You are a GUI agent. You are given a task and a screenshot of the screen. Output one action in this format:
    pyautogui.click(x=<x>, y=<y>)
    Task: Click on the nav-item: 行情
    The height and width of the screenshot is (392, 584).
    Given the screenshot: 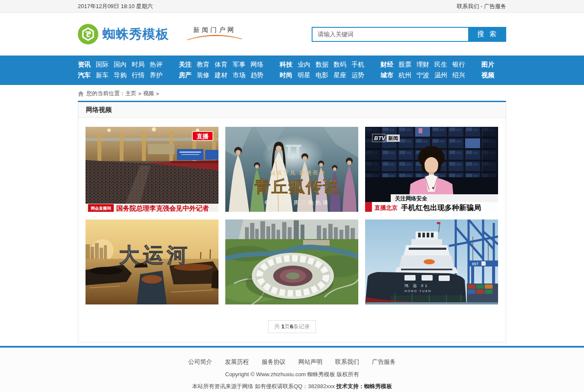 What is the action you would take?
    pyautogui.click(x=138, y=75)
    